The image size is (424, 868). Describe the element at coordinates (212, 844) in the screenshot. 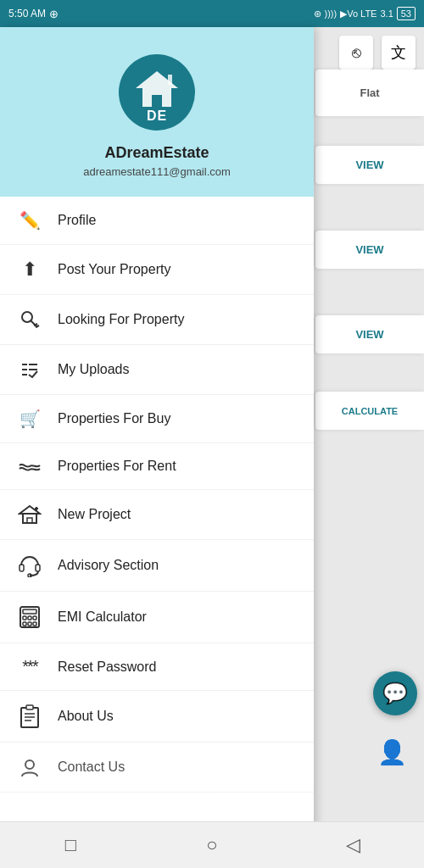

I see `bottom-navigation: □ ○ ◁` at that location.